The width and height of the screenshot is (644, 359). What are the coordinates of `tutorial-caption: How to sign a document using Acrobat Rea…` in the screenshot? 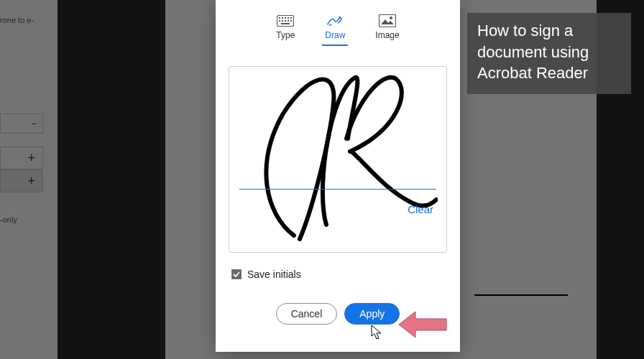 It's located at (549, 53).